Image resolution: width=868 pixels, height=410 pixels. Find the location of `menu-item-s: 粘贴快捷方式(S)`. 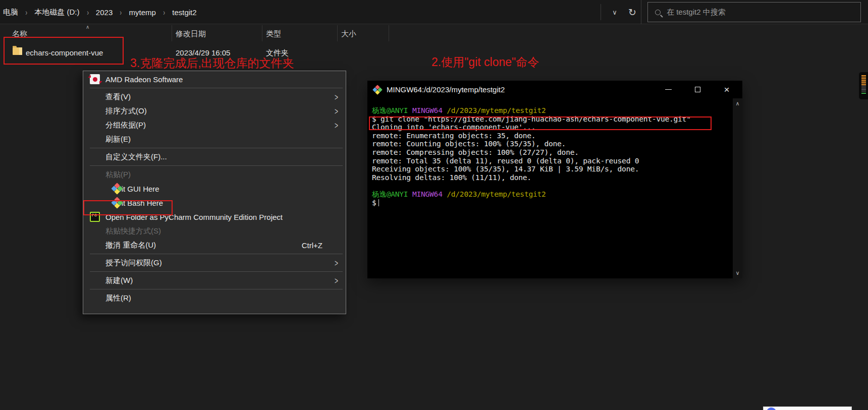

menu-item-s: 粘贴快捷方式(S) is located at coordinates (214, 231).